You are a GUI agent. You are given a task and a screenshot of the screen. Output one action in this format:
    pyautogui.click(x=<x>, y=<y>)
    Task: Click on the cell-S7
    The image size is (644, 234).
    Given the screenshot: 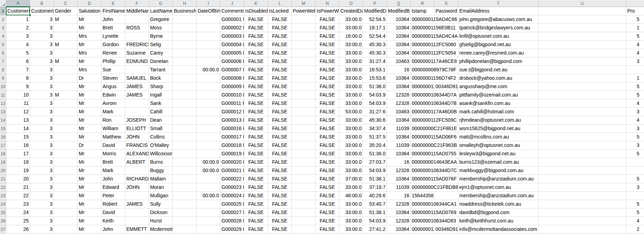 What is the action you would take?
    pyautogui.click(x=446, y=62)
    